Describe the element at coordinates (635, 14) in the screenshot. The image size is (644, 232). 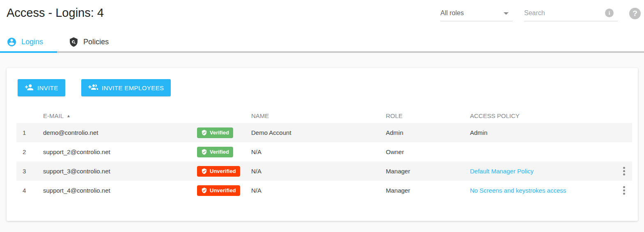
I see `help-icon: ?` at that location.